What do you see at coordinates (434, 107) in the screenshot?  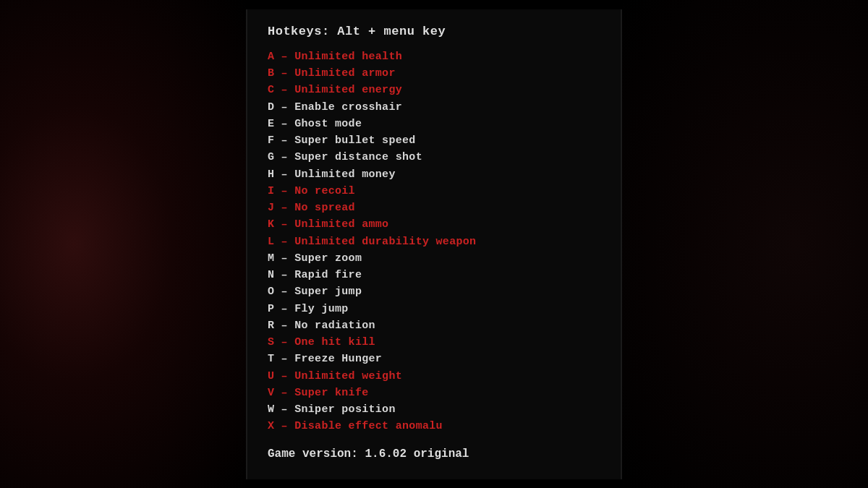 I see `cheat-item-d: D – Enable crosshair` at bounding box center [434, 107].